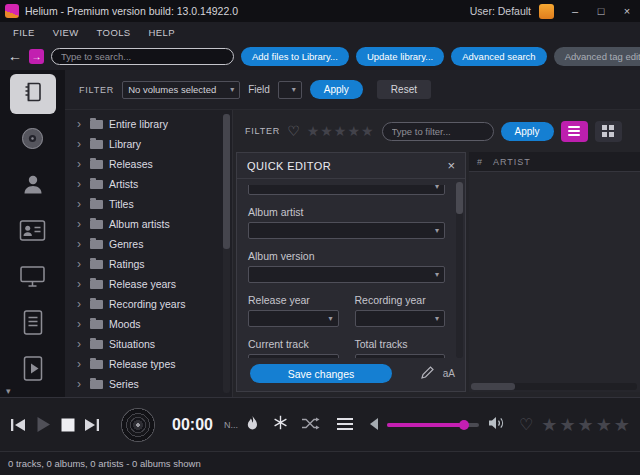 The height and width of the screenshot is (475, 640). What do you see at coordinates (125, 144) in the screenshot?
I see `tree-item-label: Library` at bounding box center [125, 144].